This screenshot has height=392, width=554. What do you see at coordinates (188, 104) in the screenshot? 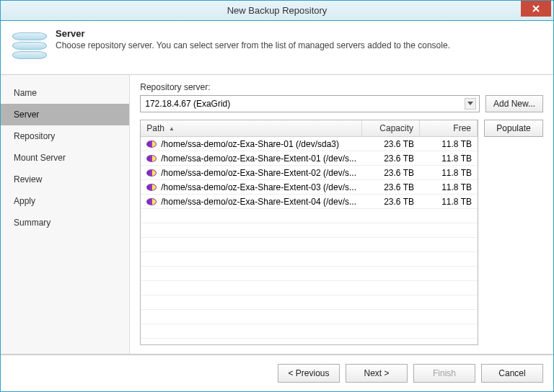
I see `server-dropdown-value: 172.18.4.67 (ExaGrid)` at bounding box center [188, 104].